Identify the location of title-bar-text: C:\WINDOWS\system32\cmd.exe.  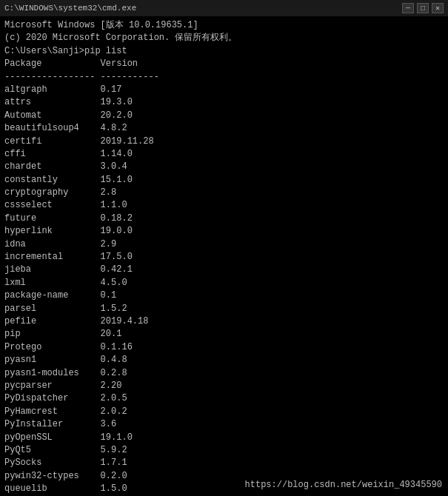
(70, 8).